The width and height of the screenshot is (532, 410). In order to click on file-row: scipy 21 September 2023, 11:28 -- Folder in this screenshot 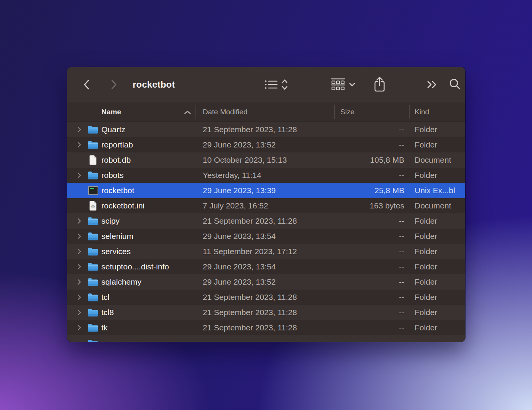, I will do `click(266, 221)`.